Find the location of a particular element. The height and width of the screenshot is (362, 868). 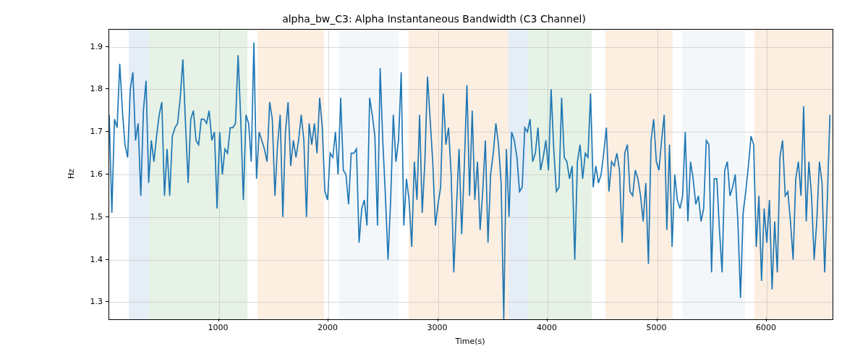

y-tick-label: 1.5 is located at coordinates (88, 216).